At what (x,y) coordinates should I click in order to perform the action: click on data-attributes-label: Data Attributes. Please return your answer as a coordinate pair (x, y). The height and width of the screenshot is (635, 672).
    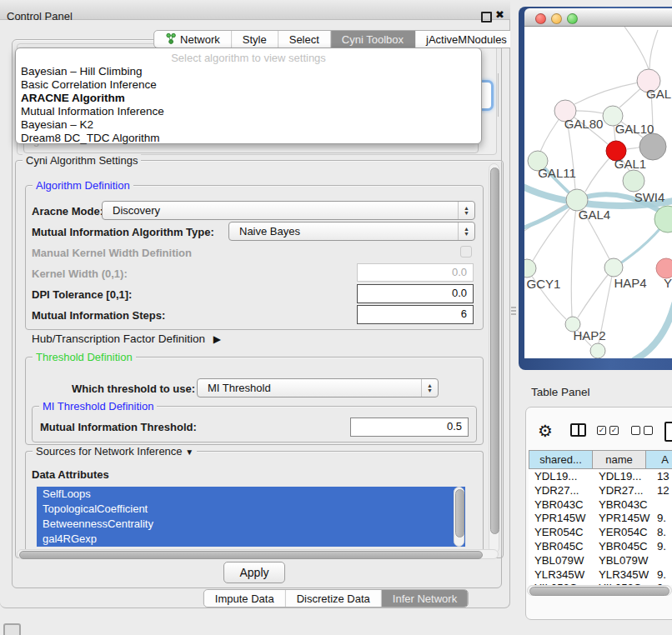
    Looking at the image, I should click on (70, 475).